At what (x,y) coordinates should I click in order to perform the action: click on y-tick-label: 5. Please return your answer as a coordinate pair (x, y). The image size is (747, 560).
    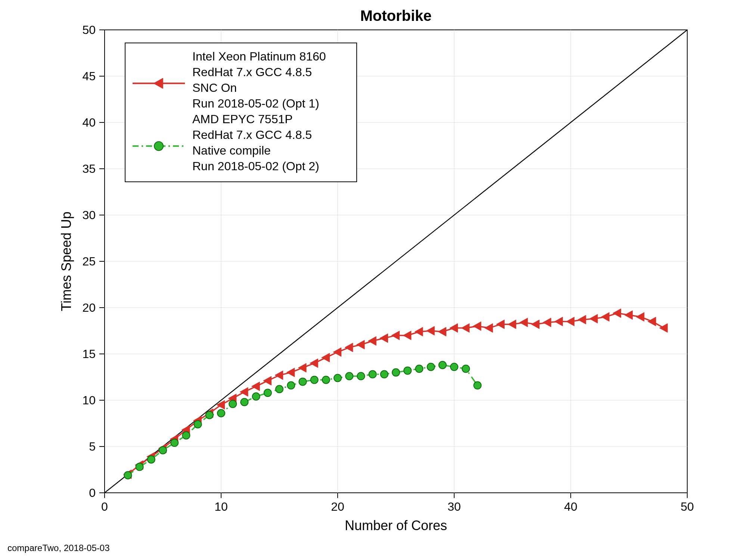
    Looking at the image, I should click on (92, 447).